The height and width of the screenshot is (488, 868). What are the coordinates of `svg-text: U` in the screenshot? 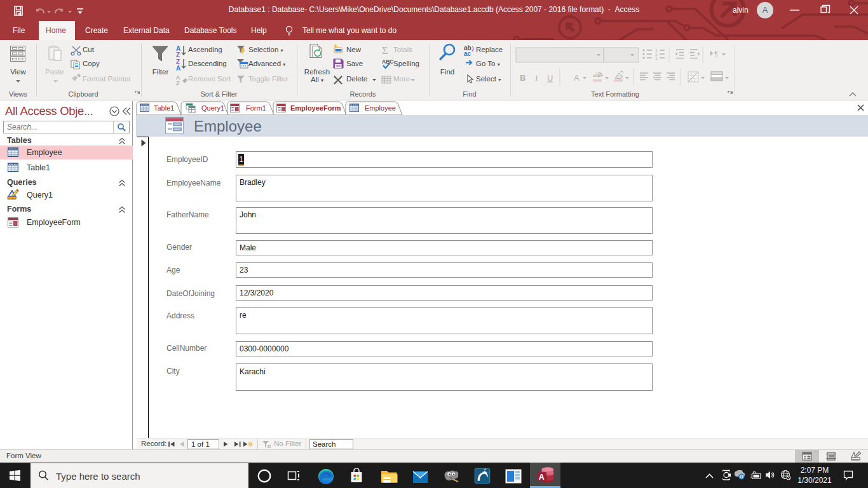 It's located at (550, 78).